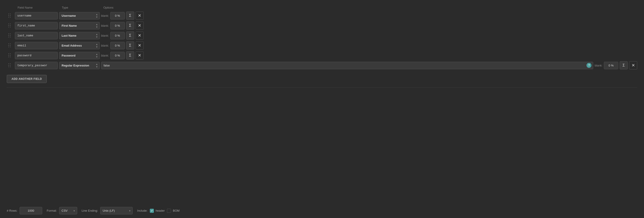 This screenshot has height=218, width=644. Describe the element at coordinates (27, 79) in the screenshot. I see `add-field-button: ADD ANOTHER FIELD` at that location.